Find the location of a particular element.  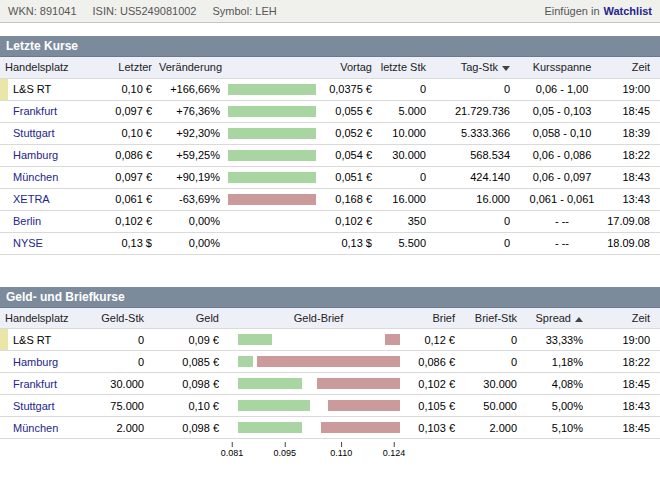

last-volume-cell: 30.000 is located at coordinates (407, 155).